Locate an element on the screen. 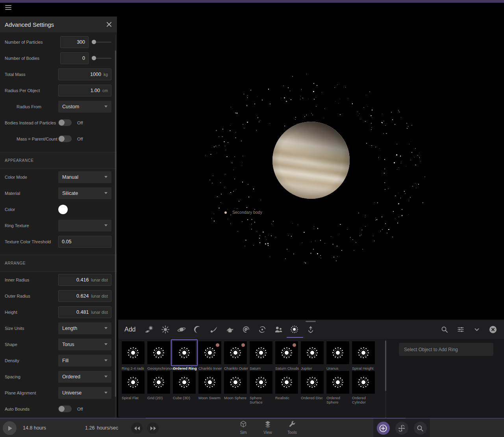  tools-menu-button: Tools is located at coordinates (292, 428).